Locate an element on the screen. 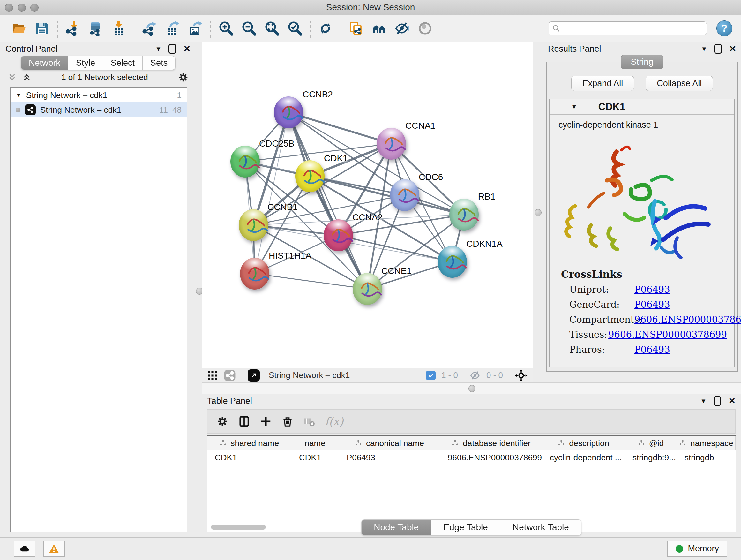  zoom-fit-button is located at coordinates (272, 28).